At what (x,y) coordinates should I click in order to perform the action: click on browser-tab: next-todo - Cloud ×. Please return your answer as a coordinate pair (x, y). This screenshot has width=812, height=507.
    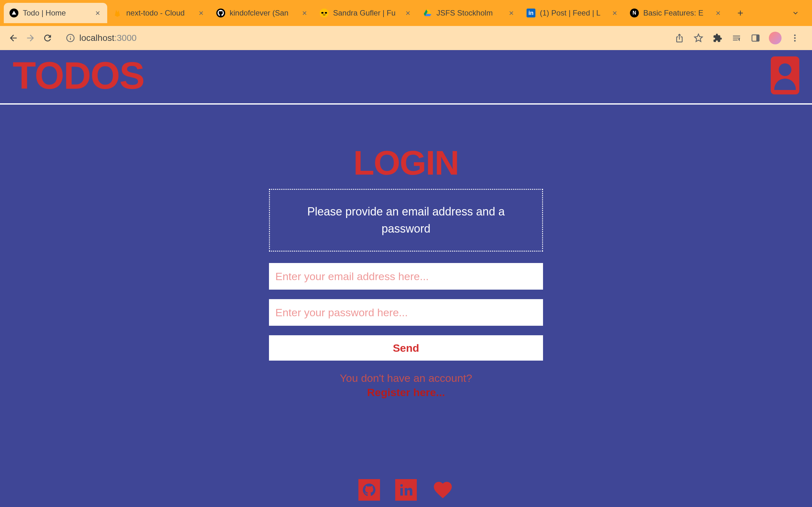
    Looking at the image, I should click on (159, 13).